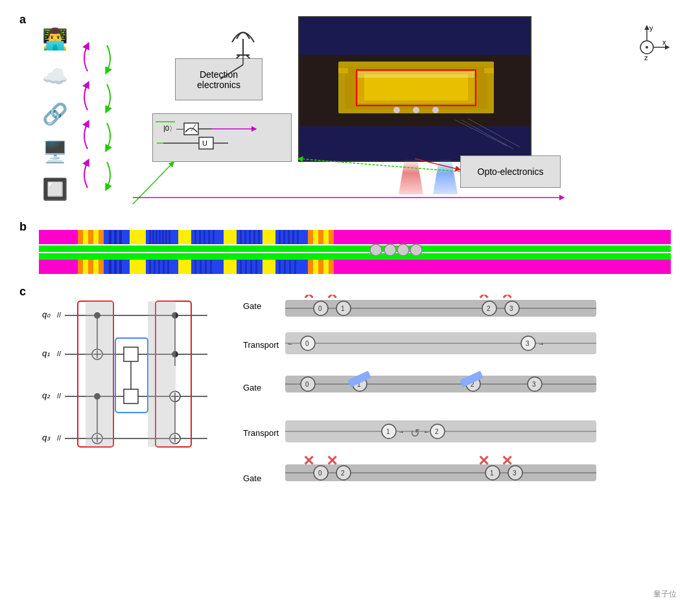 The image size is (700, 614). What do you see at coordinates (174, 128) in the screenshot?
I see `svg-text: |0〉—` at bounding box center [174, 128].